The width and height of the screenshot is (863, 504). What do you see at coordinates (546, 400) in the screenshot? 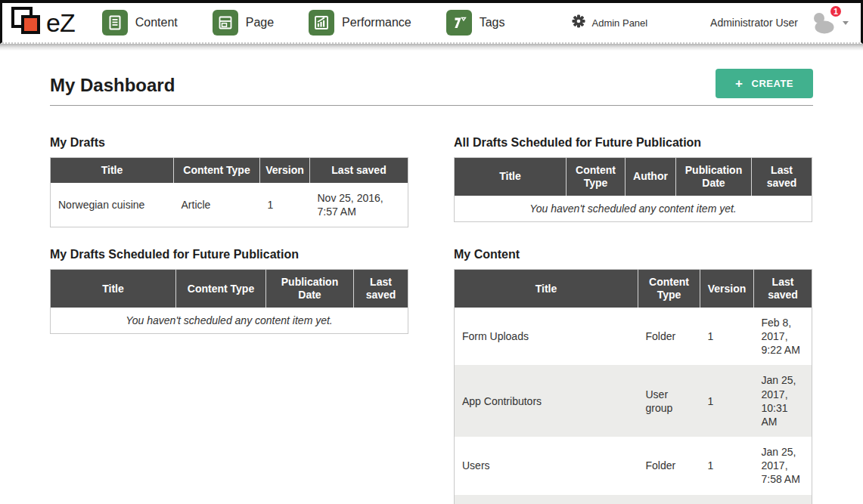
I see `table-cell: App Contributors` at bounding box center [546, 400].